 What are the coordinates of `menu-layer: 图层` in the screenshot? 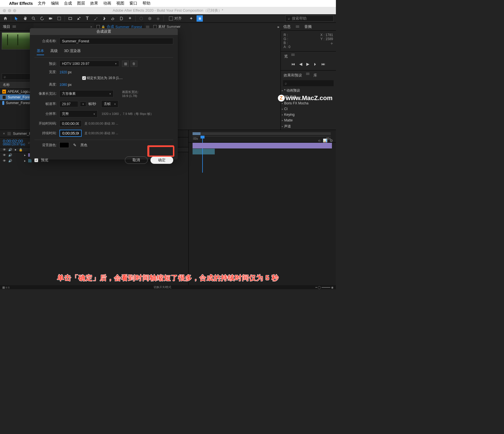 It's located at (81, 3).